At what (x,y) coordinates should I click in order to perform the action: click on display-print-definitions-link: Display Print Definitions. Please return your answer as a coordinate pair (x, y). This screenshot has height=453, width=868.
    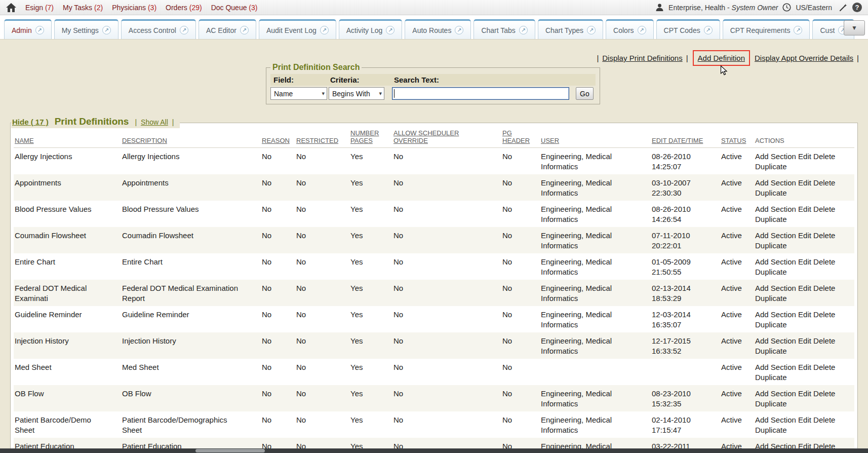
    Looking at the image, I should click on (642, 58).